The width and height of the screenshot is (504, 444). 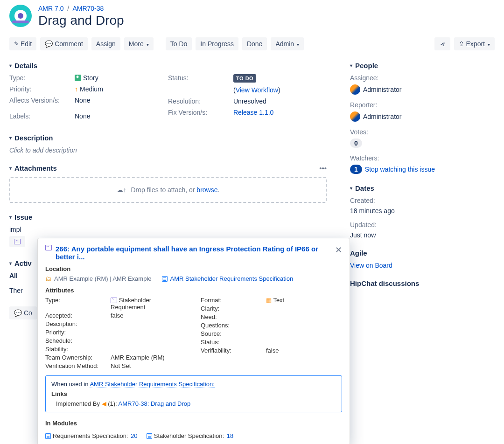 What do you see at coordinates (245, 78) in the screenshot?
I see `status-badge: TO DO` at bounding box center [245, 78].